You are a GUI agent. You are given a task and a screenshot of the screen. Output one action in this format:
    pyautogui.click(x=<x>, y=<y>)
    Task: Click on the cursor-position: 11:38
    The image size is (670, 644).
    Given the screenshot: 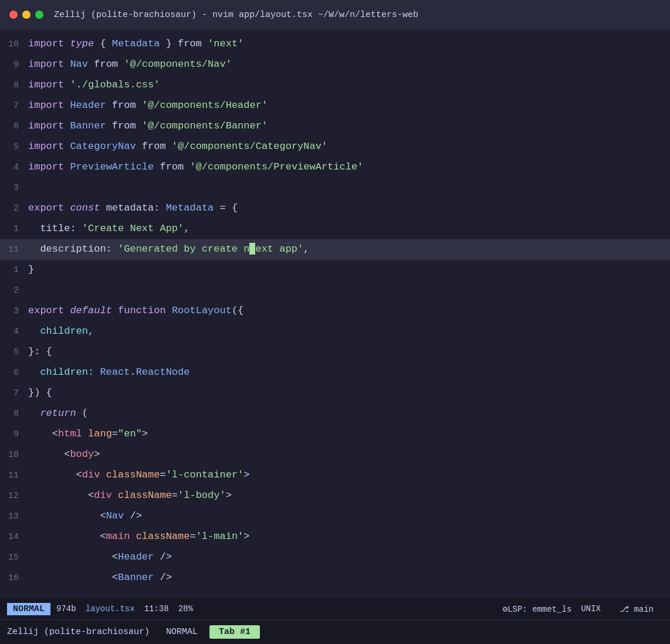 What is the action you would take?
    pyautogui.click(x=157, y=609)
    